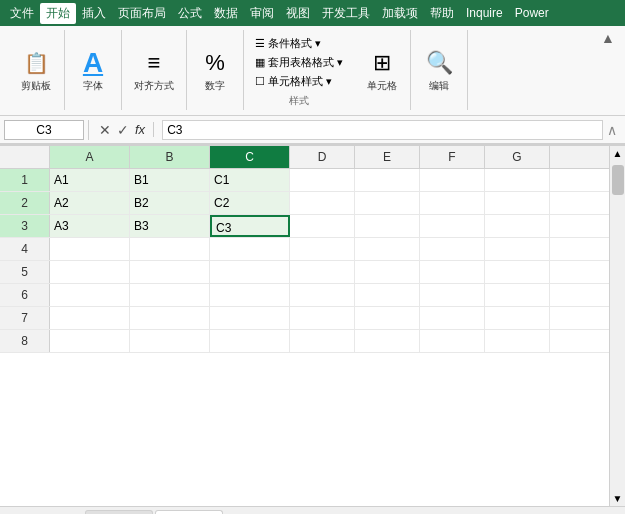  Describe the element at coordinates (170, 157) in the screenshot. I see `col-header-B: B` at that location.